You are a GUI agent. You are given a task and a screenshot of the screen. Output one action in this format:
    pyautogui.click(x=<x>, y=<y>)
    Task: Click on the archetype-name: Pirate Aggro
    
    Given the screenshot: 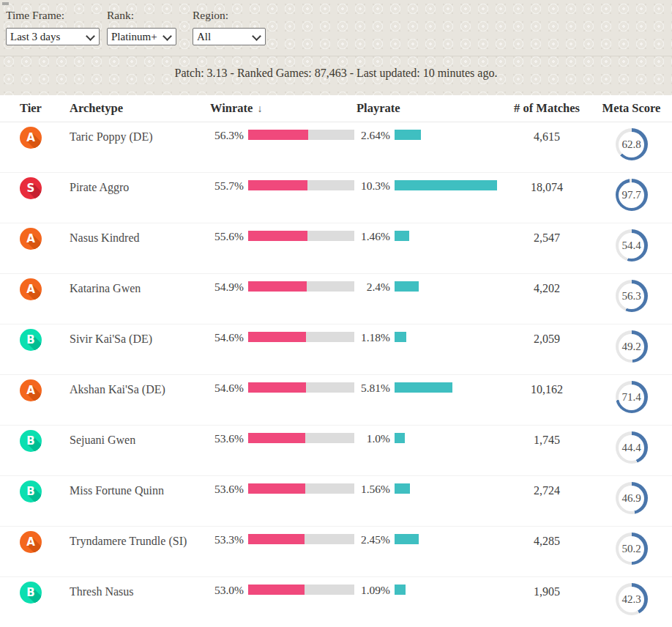 What is the action you would take?
    pyautogui.click(x=140, y=183)
    